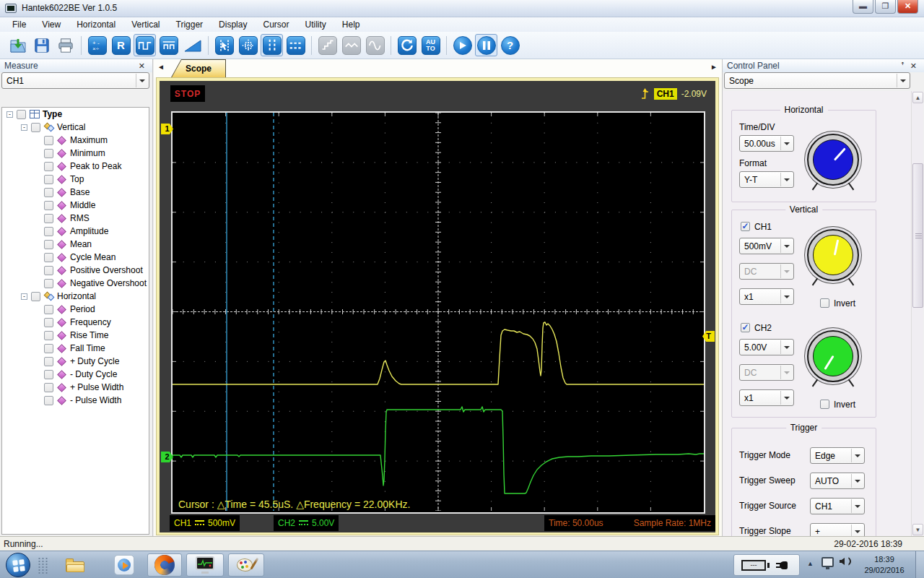  What do you see at coordinates (917, 314) in the screenshot?
I see `control-panel-scrollbar: ▲ ▼` at bounding box center [917, 314].